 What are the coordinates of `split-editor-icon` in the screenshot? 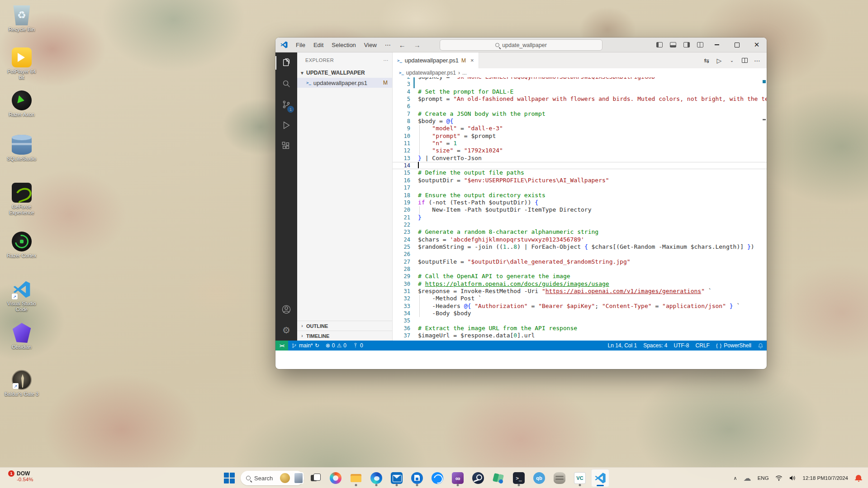 It's located at (745, 61).